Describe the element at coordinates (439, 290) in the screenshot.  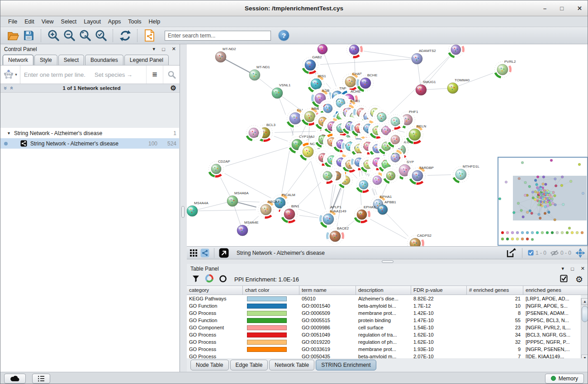
I see `column-header-fdr-p-value: FDR p-value` at that location.